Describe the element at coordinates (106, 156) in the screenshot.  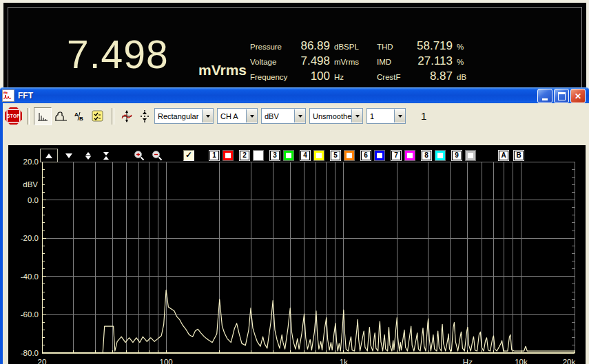
I see `compress-vertical-button` at that location.